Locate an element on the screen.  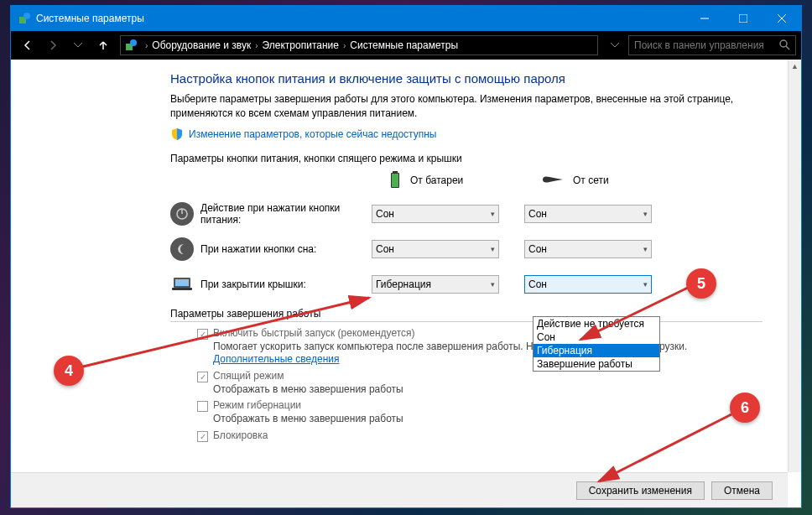
section-buttons-title: Параметры кнопки питания, кнопки спящего… is located at coordinates (466, 159).